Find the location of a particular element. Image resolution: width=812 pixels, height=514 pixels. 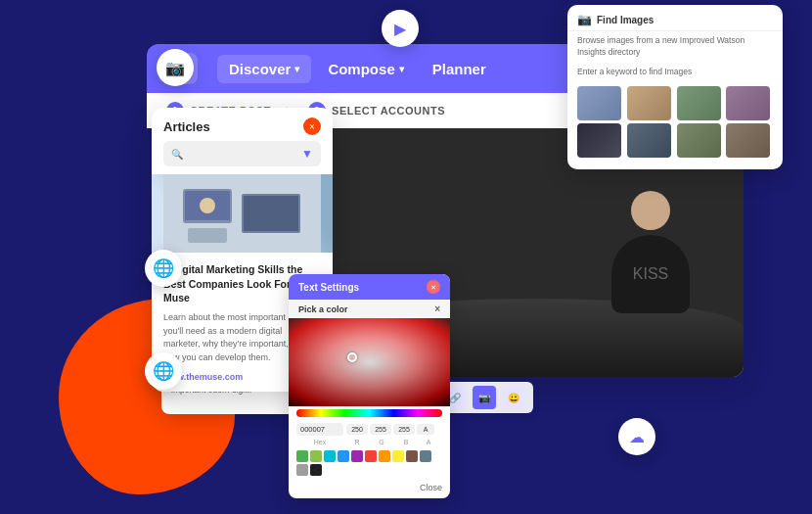

step-2-label: SELECT ACCOUNTS is located at coordinates (388, 111).